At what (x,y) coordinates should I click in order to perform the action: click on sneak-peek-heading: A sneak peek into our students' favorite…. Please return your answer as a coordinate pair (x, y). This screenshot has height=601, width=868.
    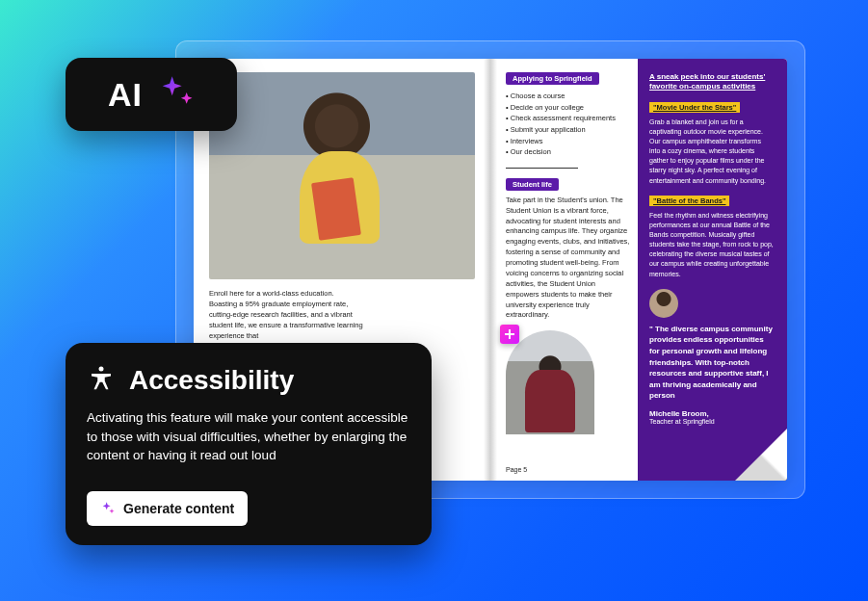
    Looking at the image, I should click on (711, 83).